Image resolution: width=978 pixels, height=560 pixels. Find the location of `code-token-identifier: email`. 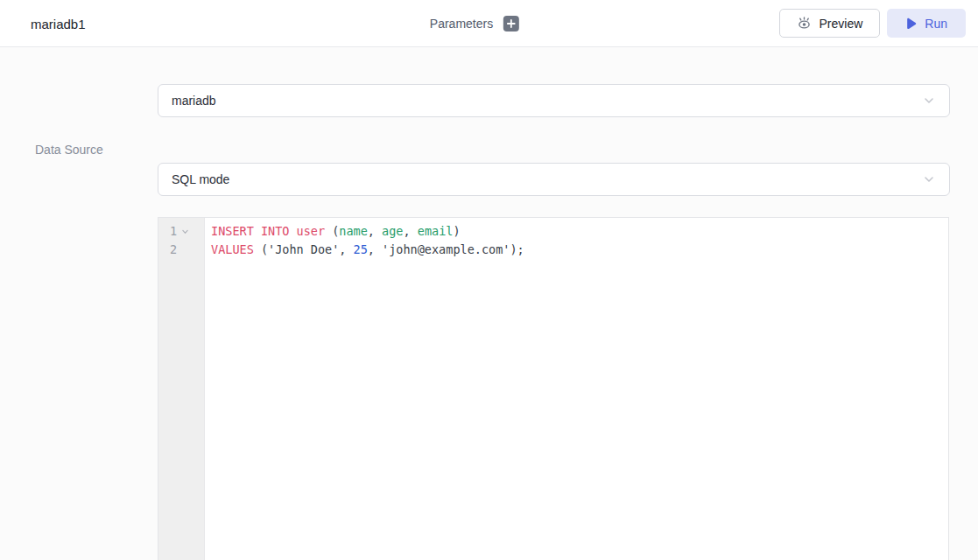

code-token-identifier: email is located at coordinates (436, 231).